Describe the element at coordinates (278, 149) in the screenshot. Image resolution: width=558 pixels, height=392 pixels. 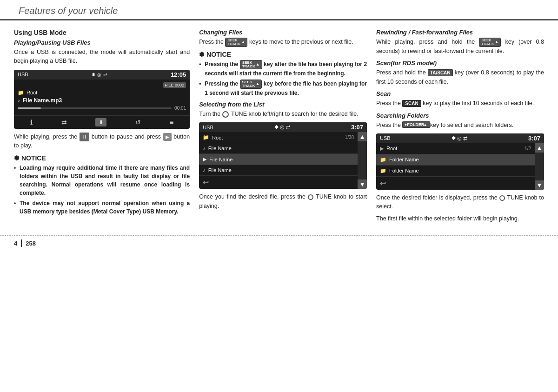
I see `list-file-row-1: ♪ File Name` at that location.